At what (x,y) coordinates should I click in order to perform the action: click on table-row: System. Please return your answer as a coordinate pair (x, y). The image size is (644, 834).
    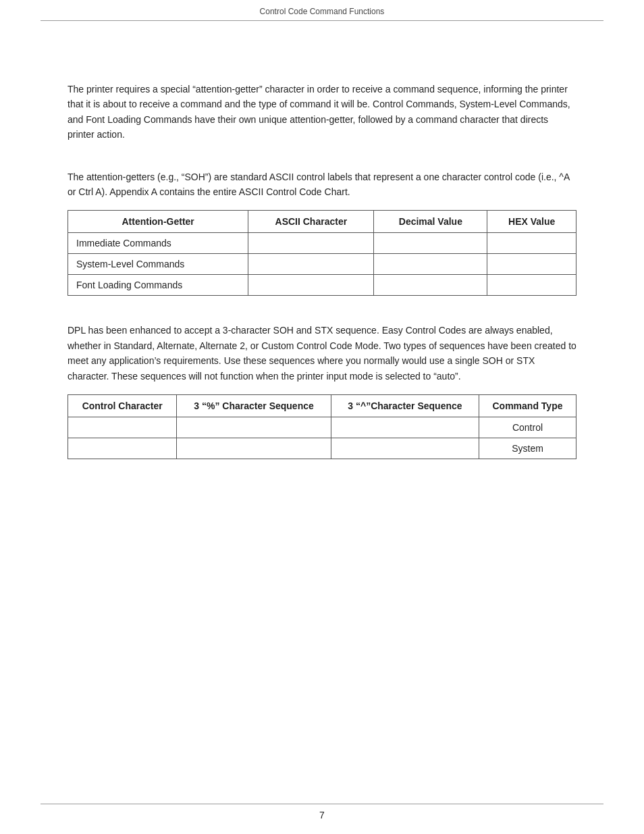
    Looking at the image, I should click on (323, 448).